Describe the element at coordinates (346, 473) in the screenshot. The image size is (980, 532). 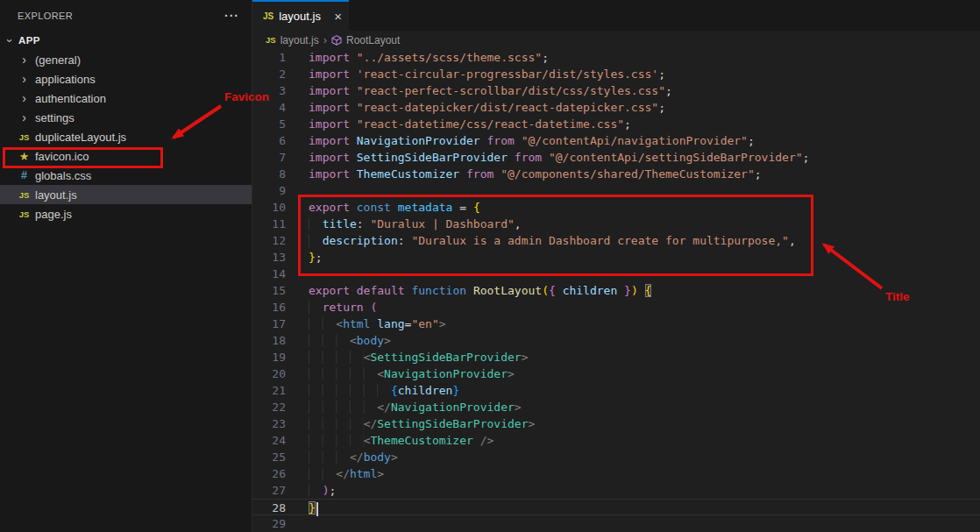
I see `line-content: </html>` at that location.